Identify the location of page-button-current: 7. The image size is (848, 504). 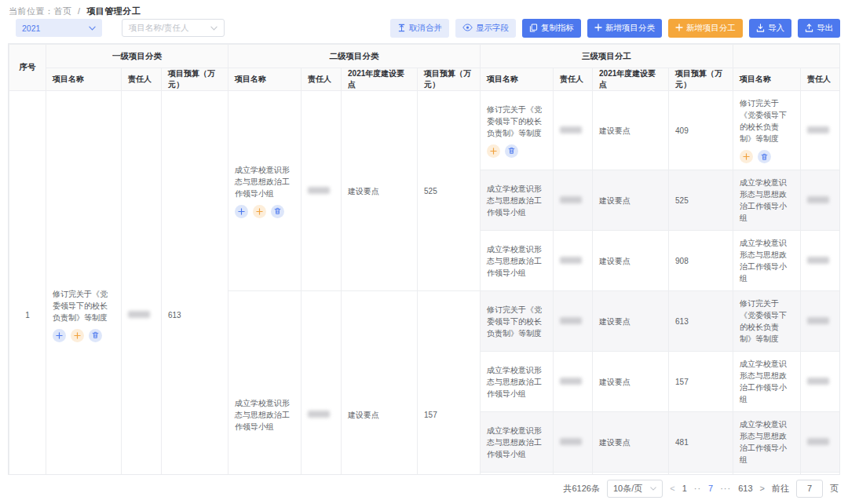
(711, 488).